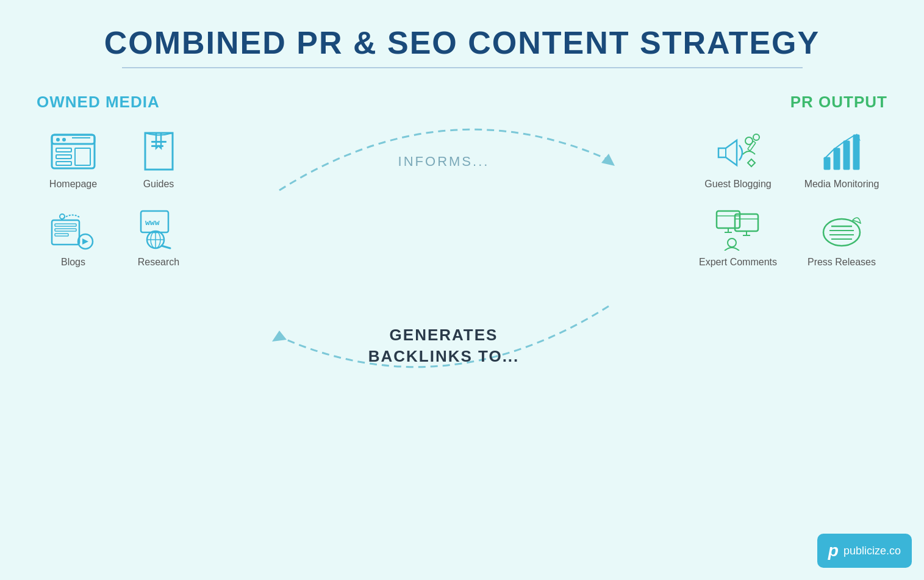 The height and width of the screenshot is (580, 924). Describe the element at coordinates (73, 160) in the screenshot. I see `list-item: Homepage` at that location.